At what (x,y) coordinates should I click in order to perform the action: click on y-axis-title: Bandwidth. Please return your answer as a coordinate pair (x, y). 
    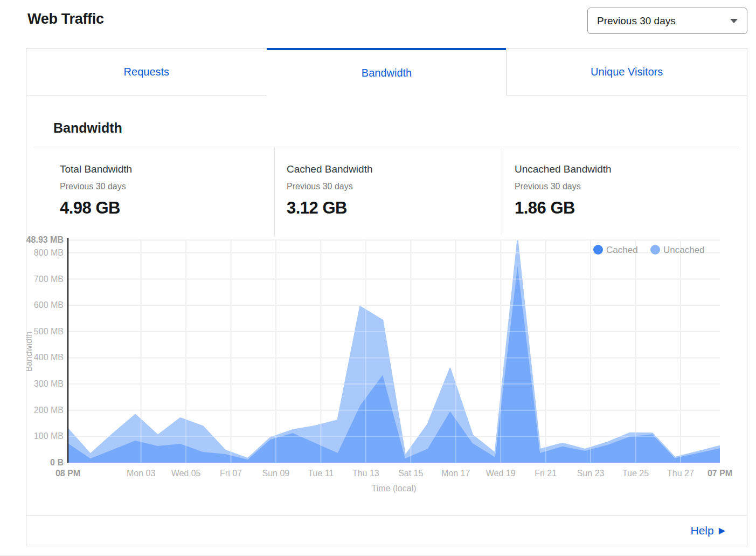
    Looking at the image, I should click on (30, 352).